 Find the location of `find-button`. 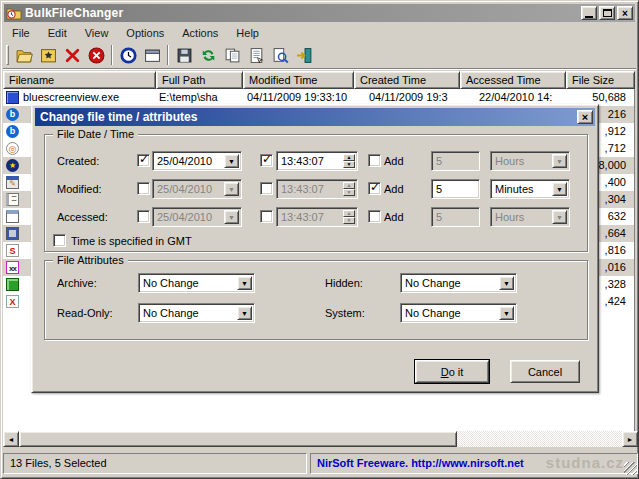

find-button is located at coordinates (280, 55).